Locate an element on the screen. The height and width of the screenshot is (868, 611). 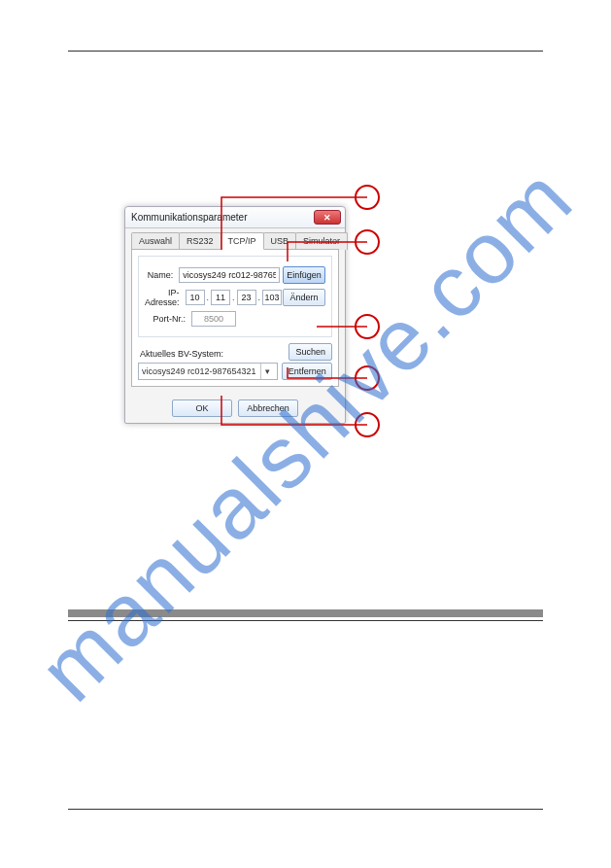
tab-usb: USB is located at coordinates (280, 241).